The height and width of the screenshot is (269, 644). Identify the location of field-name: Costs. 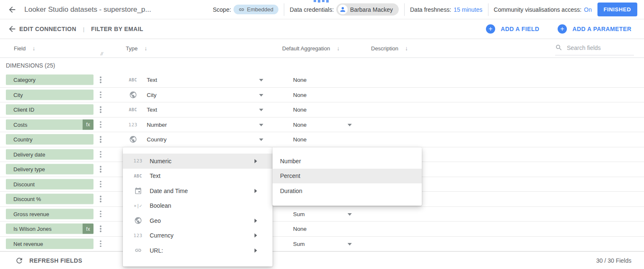
(44, 124).